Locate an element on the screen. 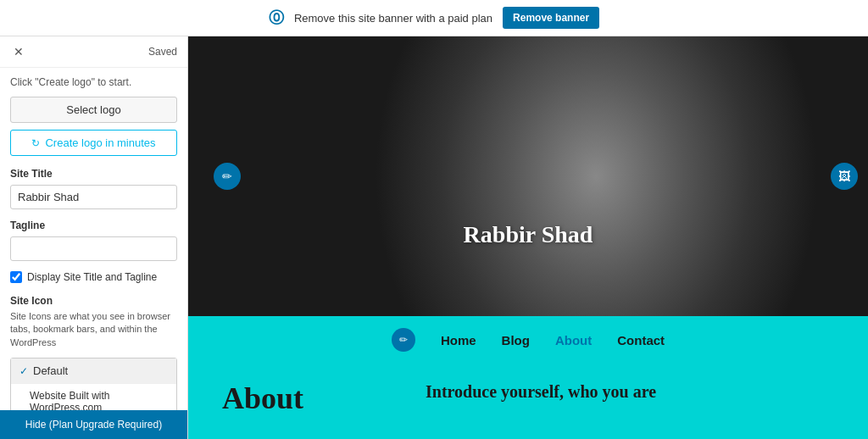 The image size is (868, 439). select-logo-button: Select logo is located at coordinates (93, 110).